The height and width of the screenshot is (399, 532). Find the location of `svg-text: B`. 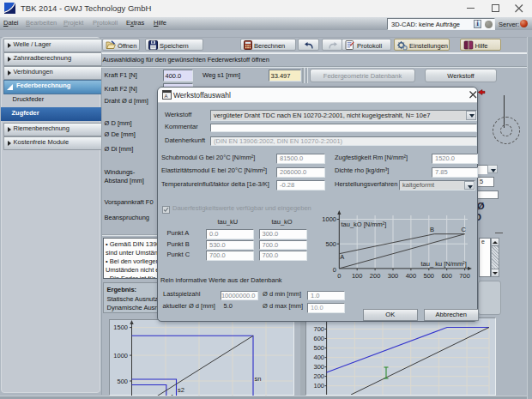

svg-text: B is located at coordinates (432, 230).